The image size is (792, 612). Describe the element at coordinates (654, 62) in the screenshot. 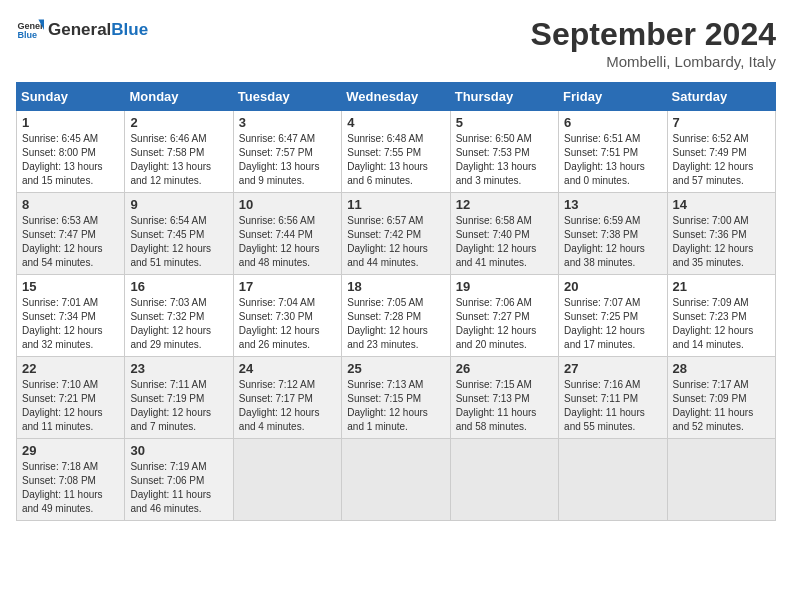

I see `calendar-subtitle: Mombelli, Lombardy, Italy` at that location.